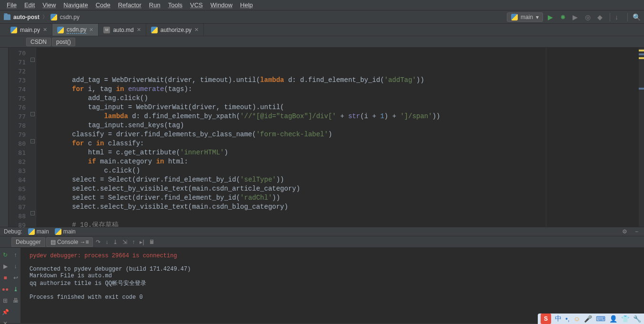  I want to click on tab-auto-md: M auto.md ✕, so click(122, 30).